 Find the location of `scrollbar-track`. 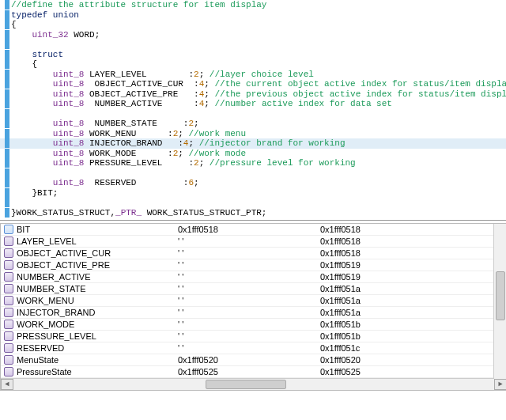

scrollbar-track is located at coordinates (254, 384).